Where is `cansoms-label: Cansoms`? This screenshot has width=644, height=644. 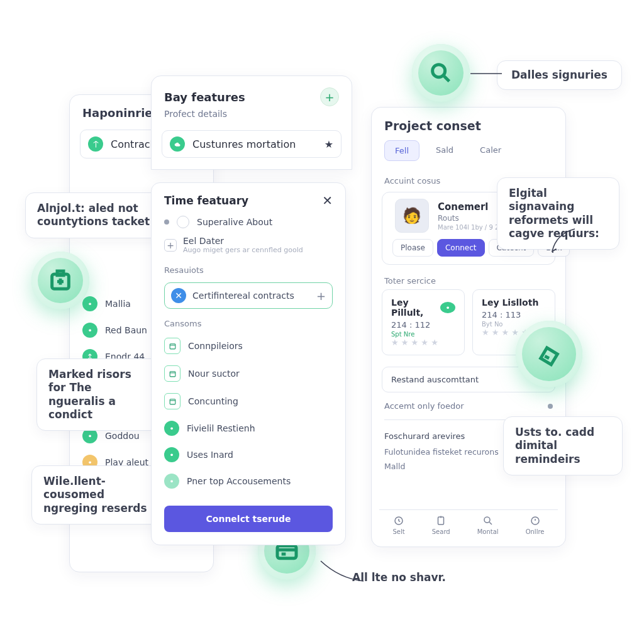 cansoms-label: Cansoms is located at coordinates (248, 322).